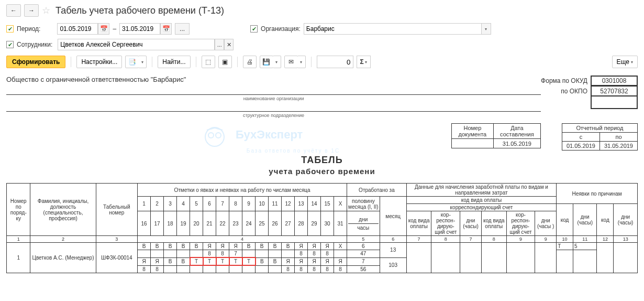 The height and width of the screenshot is (301, 644). What do you see at coordinates (182, 29) in the screenshot?
I see `period-select-button: ...` at bounding box center [182, 29].